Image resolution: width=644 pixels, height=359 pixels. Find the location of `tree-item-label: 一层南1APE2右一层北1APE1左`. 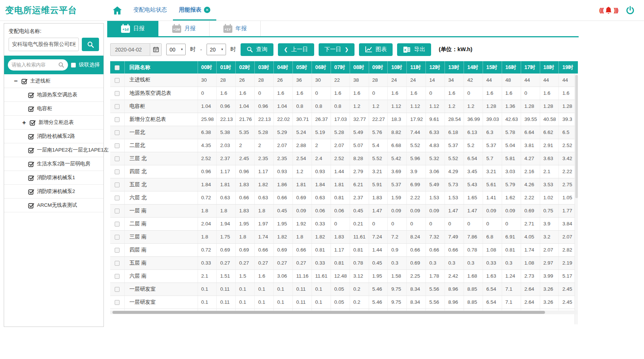

tree-item-label: 一层南1APE2右一层北1APE1左 is located at coordinates (73, 150).